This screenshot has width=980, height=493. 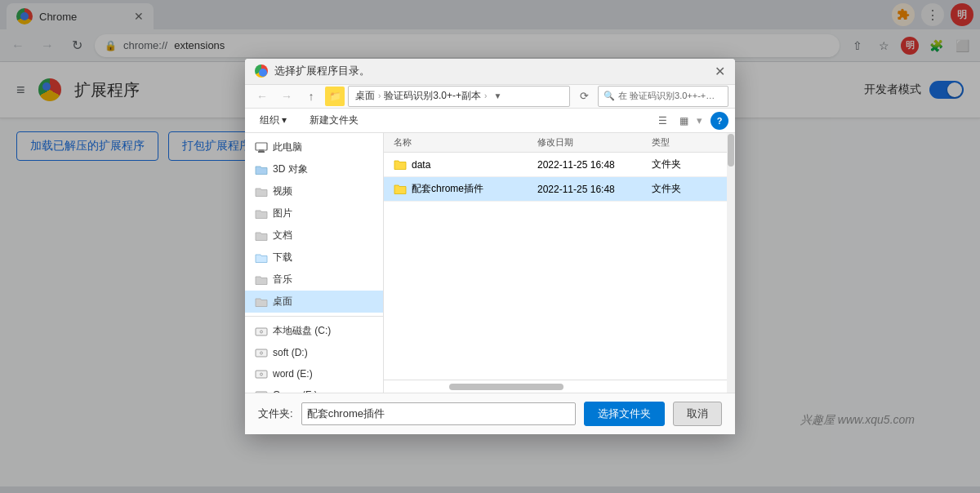 What do you see at coordinates (555, 386) in the screenshot?
I see `horizontal-scrollbar` at bounding box center [555, 386].